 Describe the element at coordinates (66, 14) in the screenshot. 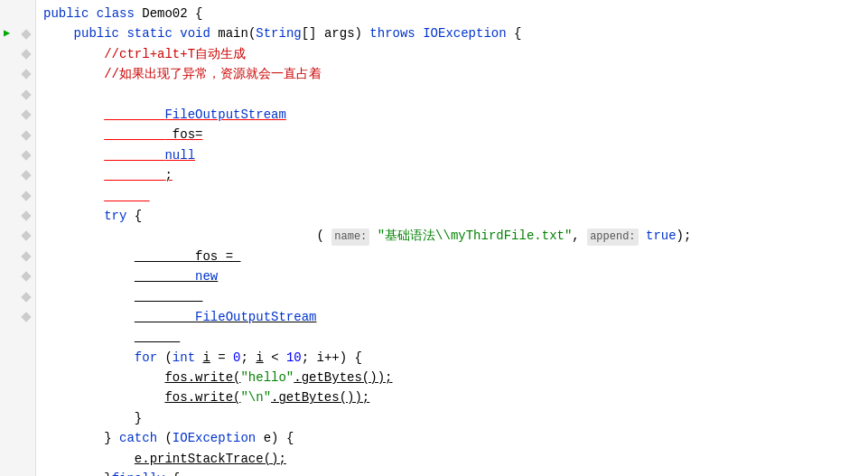

I see `keyword-public: public` at that location.